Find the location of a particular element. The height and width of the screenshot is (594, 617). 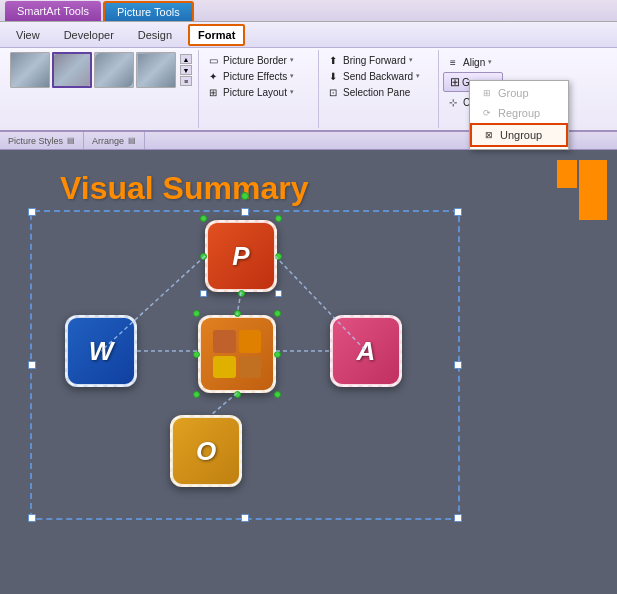

selection-pane-icon: ⊡ is located at coordinates (333, 92).